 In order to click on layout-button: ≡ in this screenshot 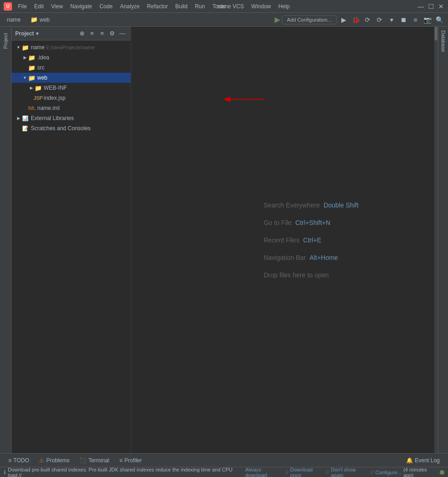, I will do `click(415, 20)`.